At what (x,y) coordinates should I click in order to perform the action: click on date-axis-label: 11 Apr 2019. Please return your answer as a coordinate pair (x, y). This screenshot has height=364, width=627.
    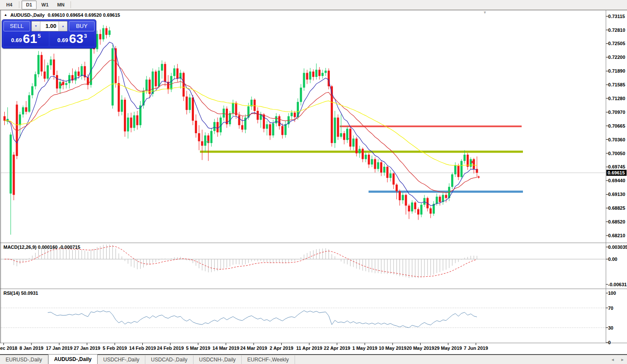
    Looking at the image, I should click on (310, 348).